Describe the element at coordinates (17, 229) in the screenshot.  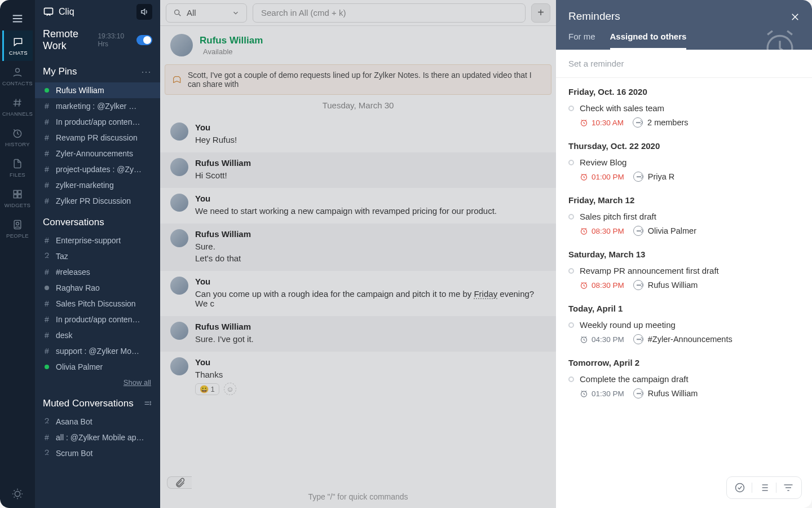
I see `rail-people: PEOPLE` at that location.